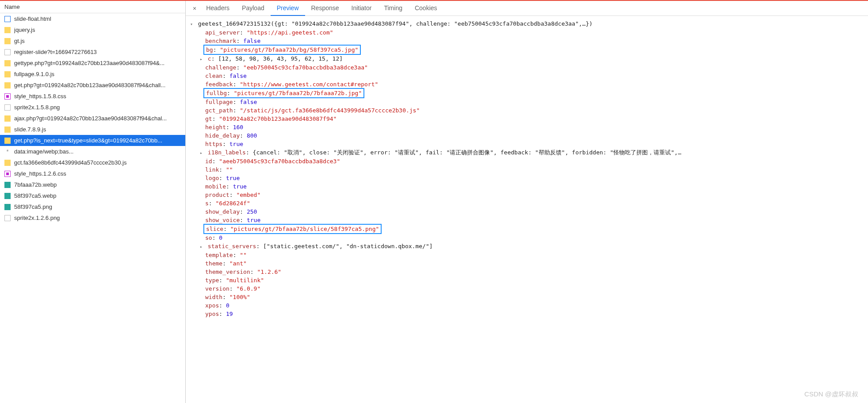 This screenshot has height=403, width=868. Describe the element at coordinates (330, 111) in the screenshot. I see `json-value: "/static/js/gct.fa366e8b6dfc443999d4a57c…` at that location.